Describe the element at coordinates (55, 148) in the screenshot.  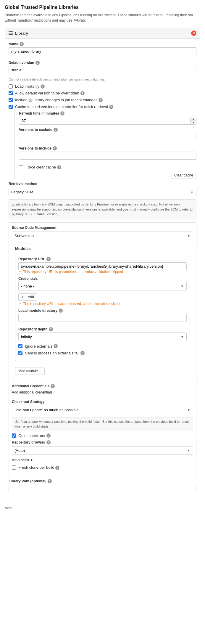
I see `versions-include-help-icon: ?` at that location.